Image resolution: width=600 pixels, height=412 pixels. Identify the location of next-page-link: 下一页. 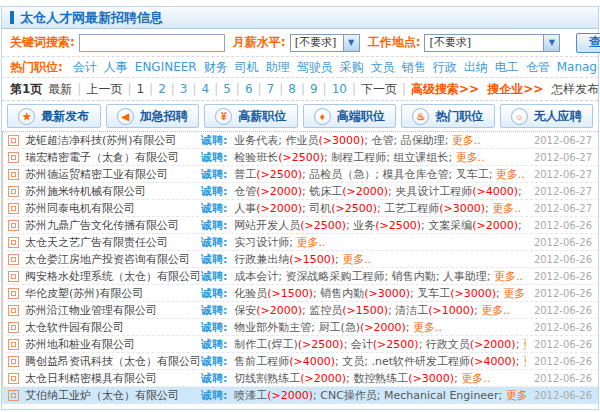
(379, 90).